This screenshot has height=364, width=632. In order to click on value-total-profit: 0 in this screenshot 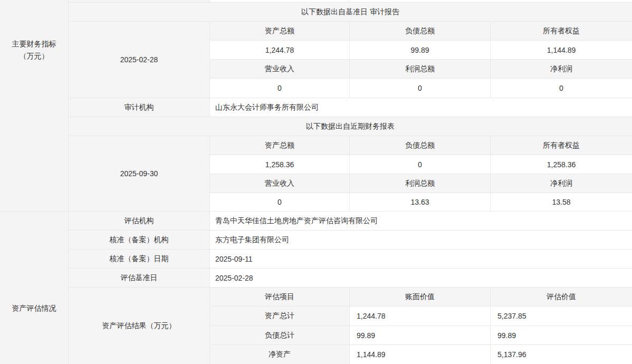, I will do `click(420, 89)`.